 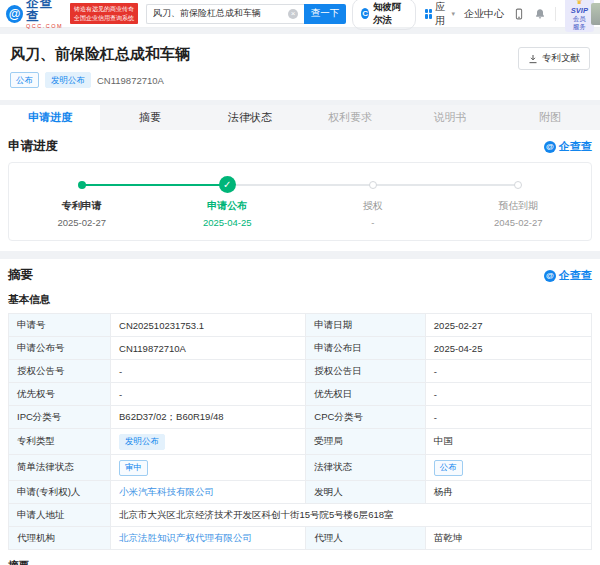 I want to click on basic-info-title: 基本信息, so click(x=300, y=300).